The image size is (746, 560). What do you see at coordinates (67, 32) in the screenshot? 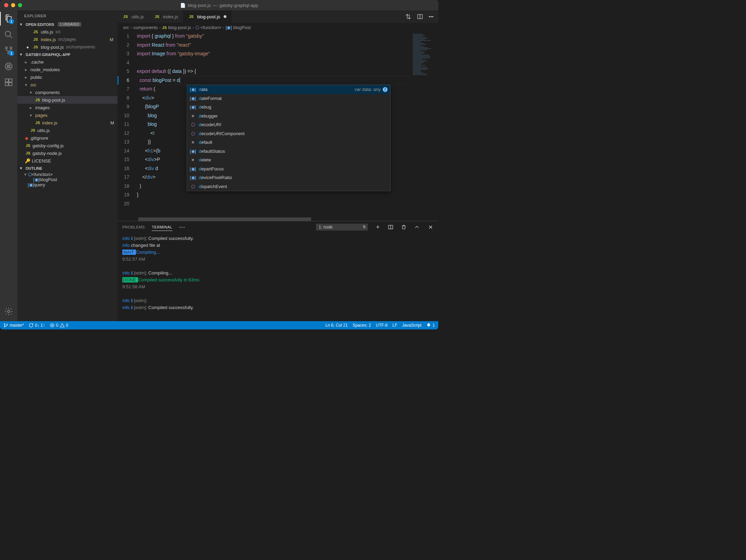
I see `open-editor-item: JSutils.jssrc` at bounding box center [67, 32].